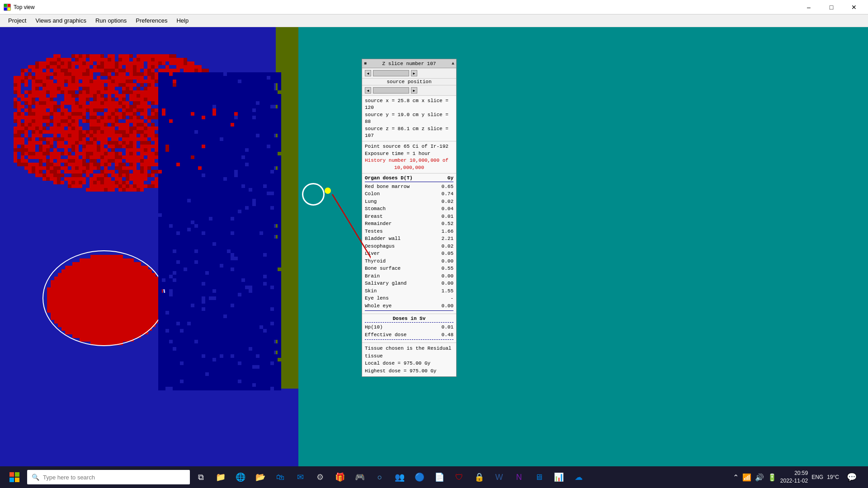 Image resolution: width=868 pixels, height=488 pixels. What do you see at coordinates (499, 477) in the screenshot?
I see `taskbar-word-button: W` at bounding box center [499, 477].